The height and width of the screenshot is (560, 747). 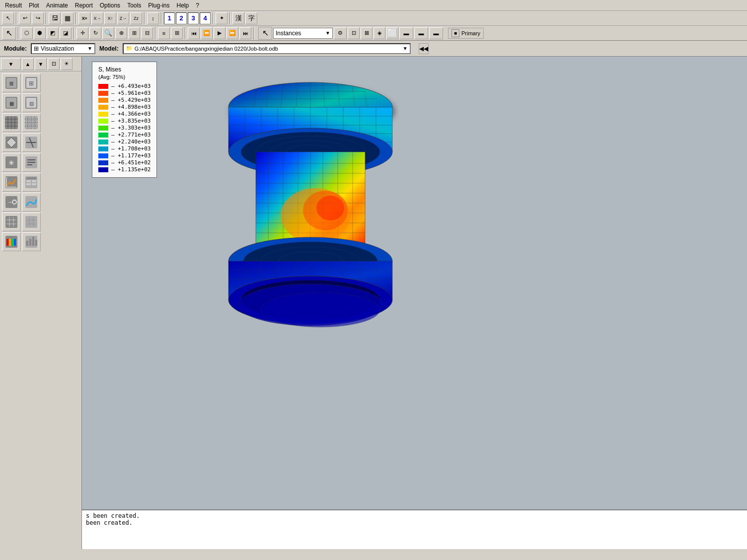 What do you see at coordinates (11, 202) in the screenshot?
I see `icon-arrow2: →` at bounding box center [11, 202].